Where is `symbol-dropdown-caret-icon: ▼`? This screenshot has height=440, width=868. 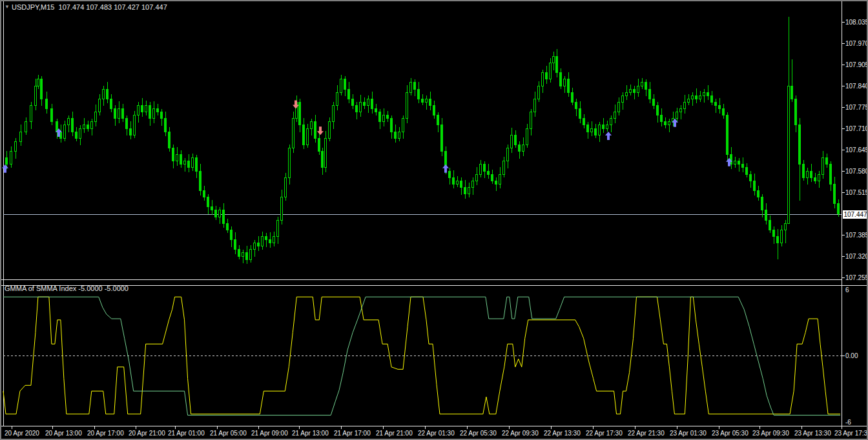
symbol-dropdown-caret-icon: ▼ is located at coordinates (7, 6).